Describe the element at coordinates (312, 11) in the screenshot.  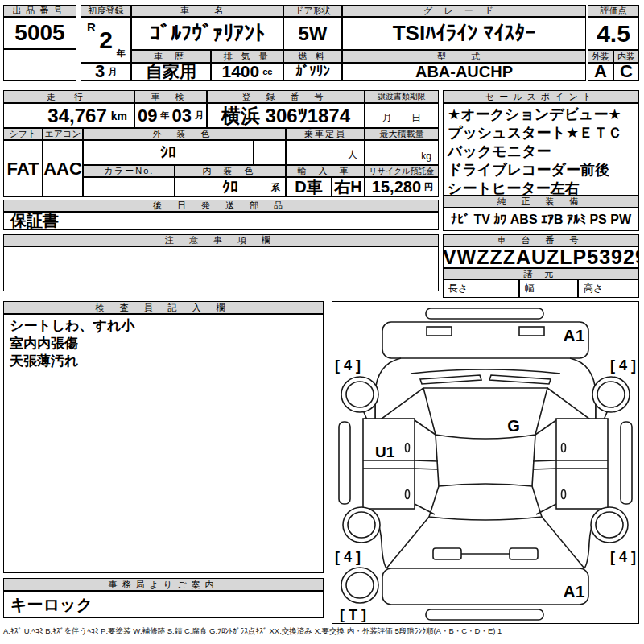
I see `door-shape-label: ドア形状` at that location.